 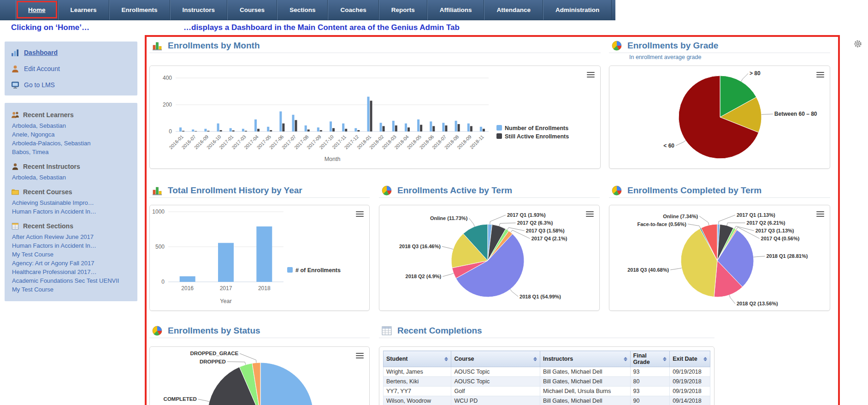 I want to click on sidebar-link: Agency: Art or Agony Fall 2017, so click(x=53, y=263).